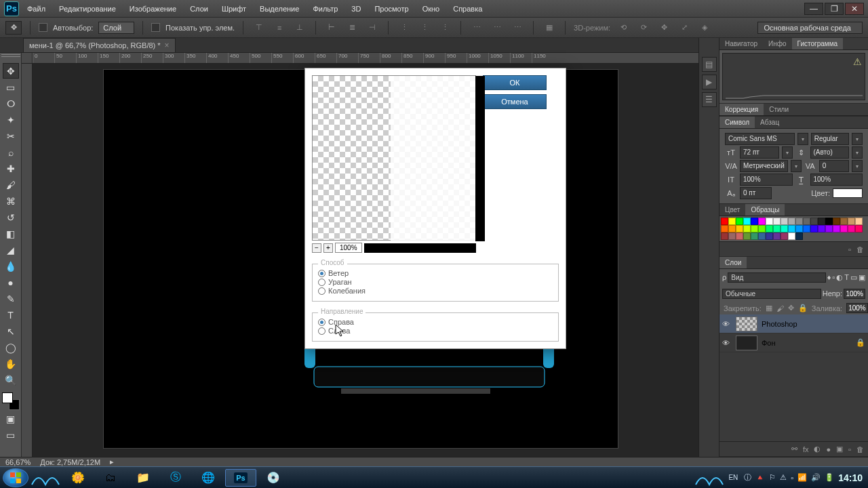 This screenshot has height=488, width=868. I want to click on marquee-tool: ▭, so click(11, 87).